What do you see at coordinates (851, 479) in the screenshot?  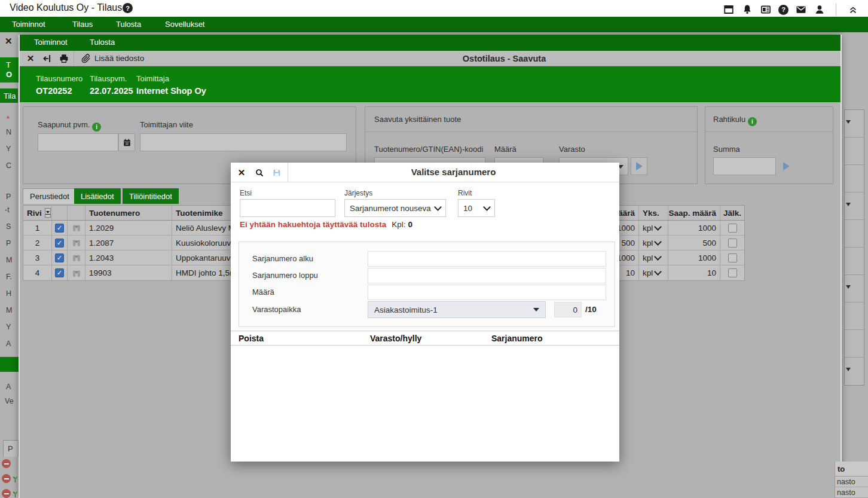 I see `background-table-fragment: to nasto nasto` at bounding box center [851, 479].